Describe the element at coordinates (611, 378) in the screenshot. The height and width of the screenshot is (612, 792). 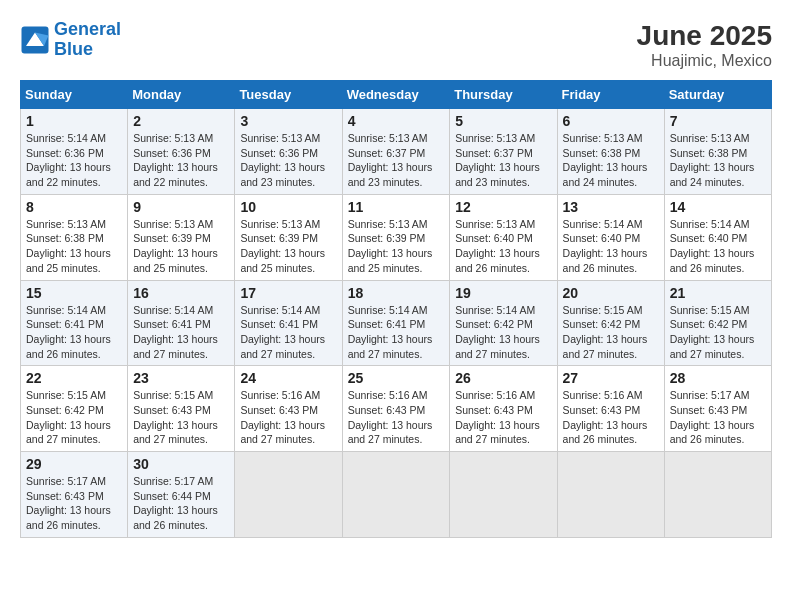
I see `day-number: 27` at that location.